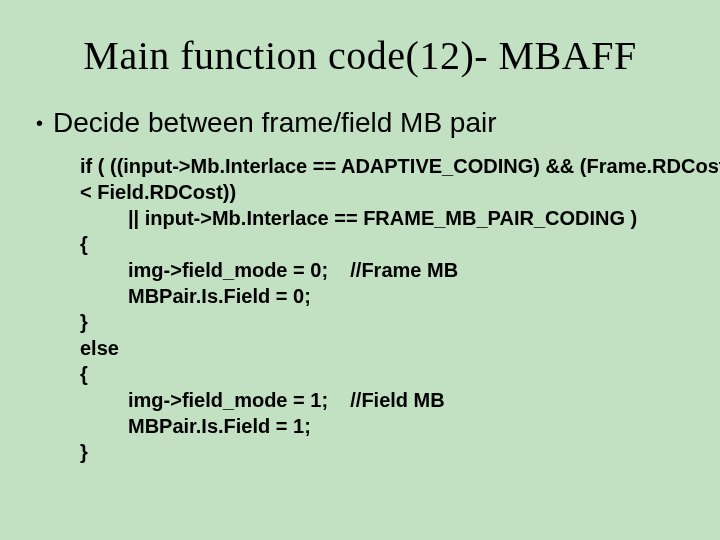 The height and width of the screenshot is (540, 720). What do you see at coordinates (376, 296) in the screenshot?
I see `code-line: MBPair.Is.Field = 0;` at bounding box center [376, 296].